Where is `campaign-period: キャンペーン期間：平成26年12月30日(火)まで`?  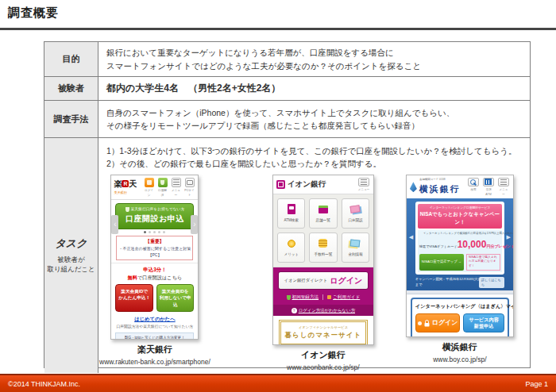 campaign-period: キャンペーン期間：平成26年12月30日(火)まで is located at coordinates (447, 282).